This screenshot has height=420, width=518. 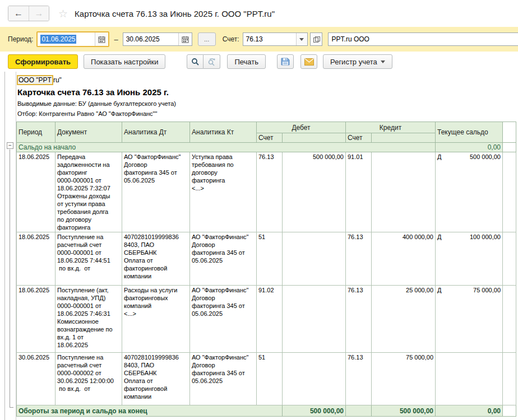 I want to click on chevron-down-icon, so click(x=302, y=39).